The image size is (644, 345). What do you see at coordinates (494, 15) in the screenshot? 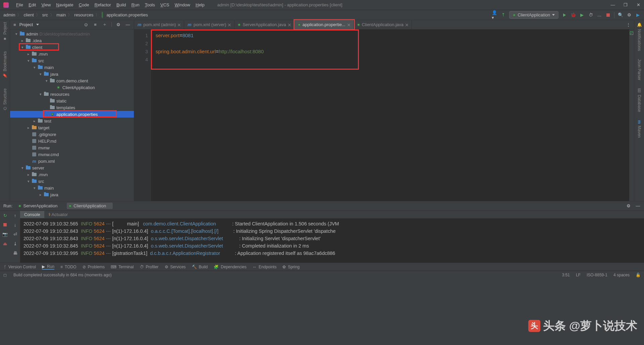
I see `user-icon: 👤▾` at bounding box center [494, 15].